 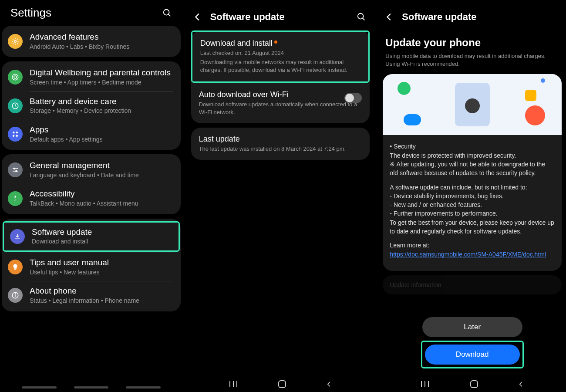 What do you see at coordinates (91, 170) in the screenshot?
I see `setting-item-general-management: General management Language and keyboard…` at bounding box center [91, 170].